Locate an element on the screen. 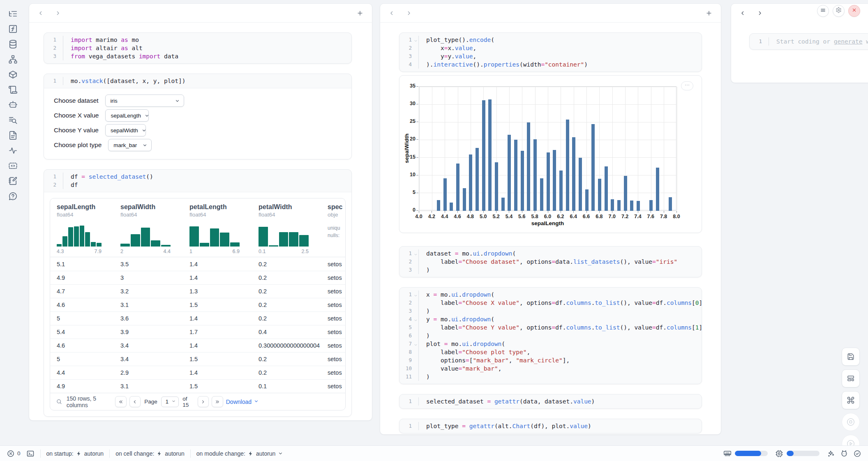  code-line: 8 label="Choose plot type", is located at coordinates (551, 352).